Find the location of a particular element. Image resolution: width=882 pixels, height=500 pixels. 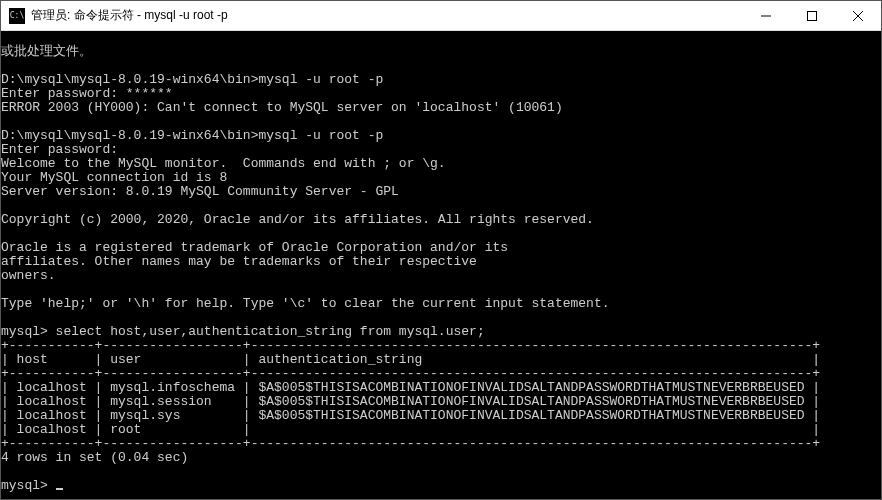

cursor is located at coordinates (60, 489).